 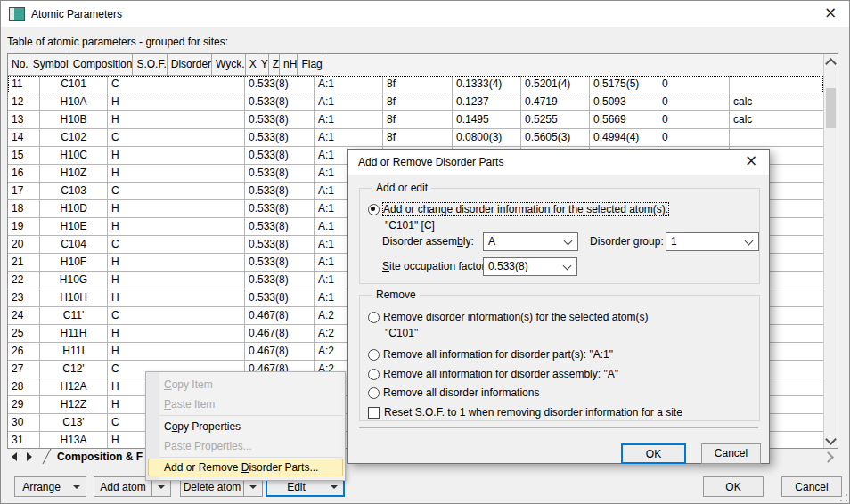 What do you see at coordinates (462, 393) in the screenshot?
I see `radio-remove-all-label: Remove all disorder informations` at bounding box center [462, 393].